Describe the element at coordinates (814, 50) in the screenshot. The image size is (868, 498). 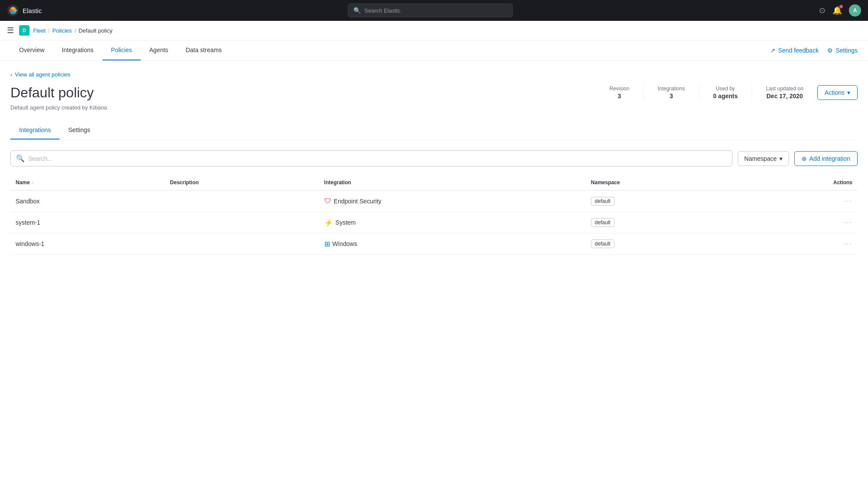
I see `nav-right-actions: ↗ Send feedback ⚙ Settings` at that location.